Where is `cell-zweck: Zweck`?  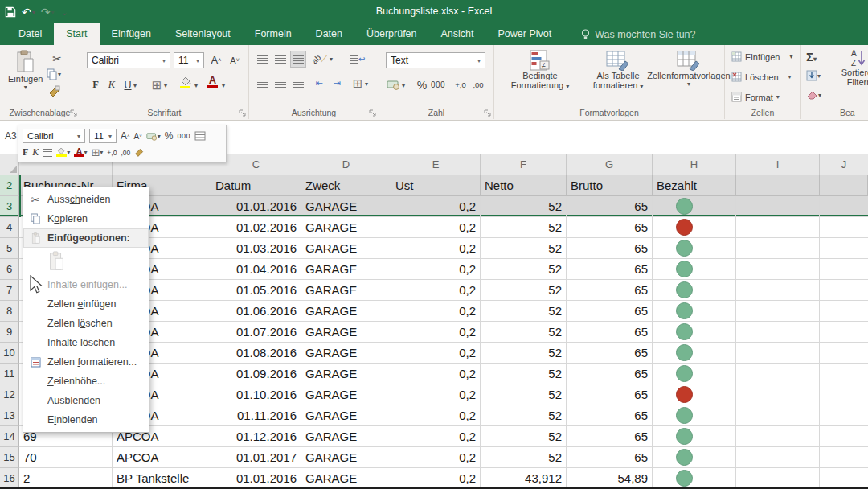 cell-zweck: Zweck is located at coordinates (346, 186).